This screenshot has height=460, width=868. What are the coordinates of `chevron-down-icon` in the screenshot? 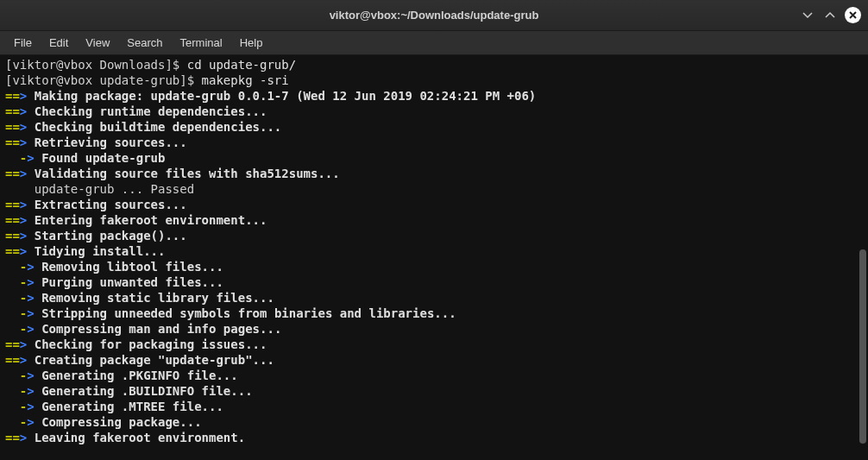 It's located at (808, 16).